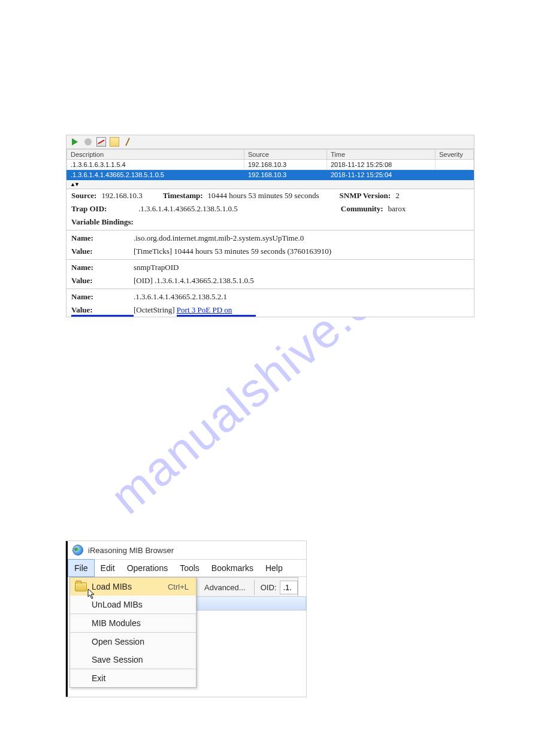 Image resolution: width=535 pixels, height=756 pixels. I want to click on menu-shortcut: Ctrl+L, so click(179, 587).